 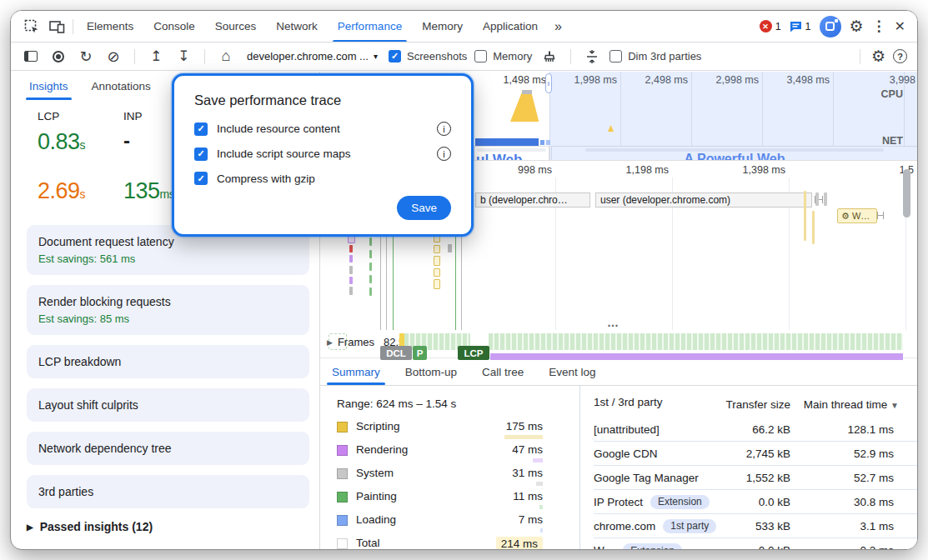 What do you see at coordinates (396, 353) in the screenshot?
I see `dcl-marker: DCL` at bounding box center [396, 353].